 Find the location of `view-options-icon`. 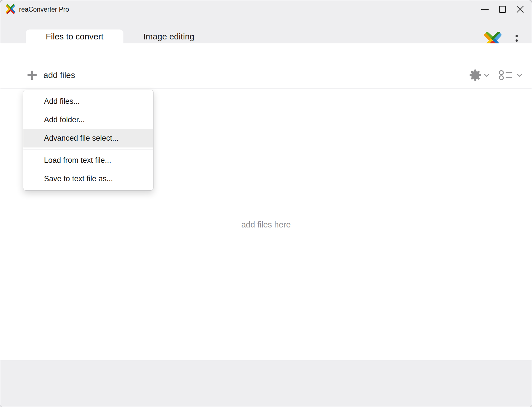

view-options-icon is located at coordinates (506, 75).